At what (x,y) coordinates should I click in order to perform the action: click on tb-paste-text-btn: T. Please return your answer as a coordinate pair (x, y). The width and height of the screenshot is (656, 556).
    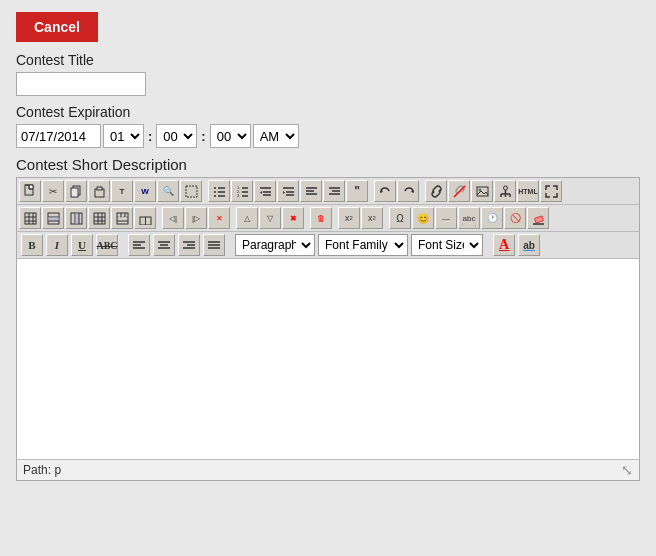
    Looking at the image, I should click on (122, 191).